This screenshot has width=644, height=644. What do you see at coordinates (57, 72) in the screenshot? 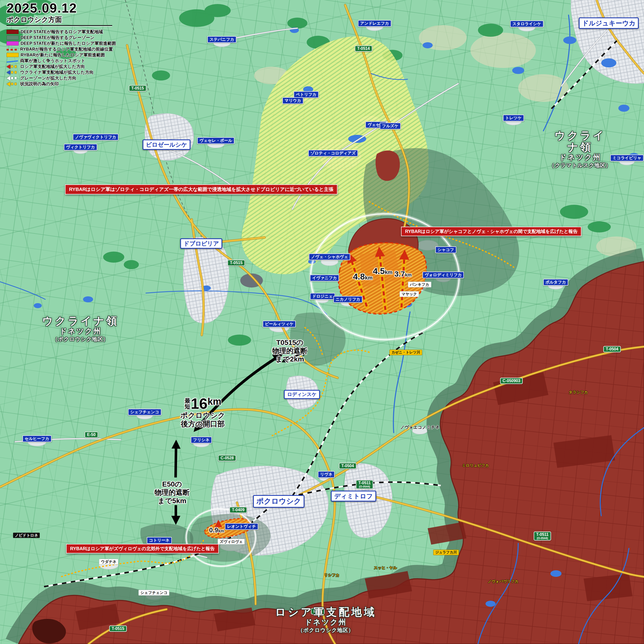
I see `legend-label: ウクライナ軍支配地域が拡大した方向` at bounding box center [57, 72].